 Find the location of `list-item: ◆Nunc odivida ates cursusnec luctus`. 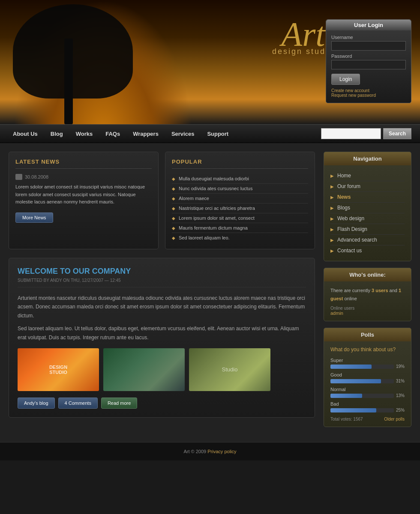

list-item: ◆Nunc odivida ates cursusnec luctus is located at coordinates (240, 188).